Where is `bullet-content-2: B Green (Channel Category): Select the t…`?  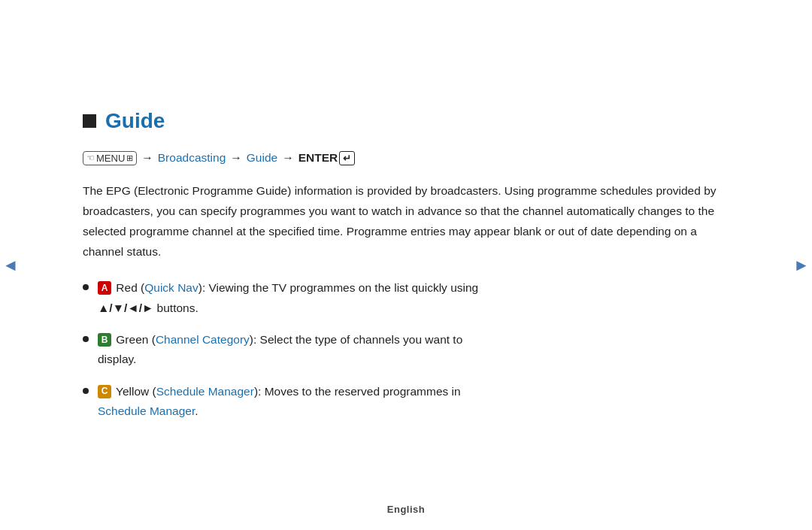 bullet-content-2: B Green (Channel Category): Select the t… is located at coordinates (414, 350).